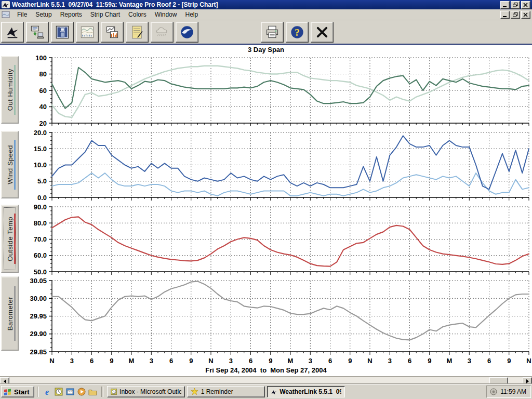 Image resolution: width=532 pixels, height=399 pixels. What do you see at coordinates (38, 281) in the screenshot?
I see `svg-text: 30.05` at bounding box center [38, 281].